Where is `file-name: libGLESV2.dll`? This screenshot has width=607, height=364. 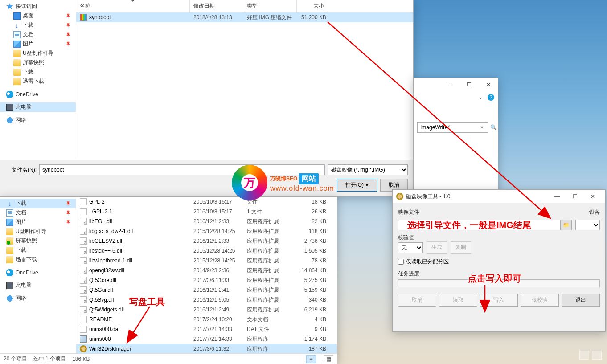
file-name: libGLESV2.dll is located at coordinates (106, 241).